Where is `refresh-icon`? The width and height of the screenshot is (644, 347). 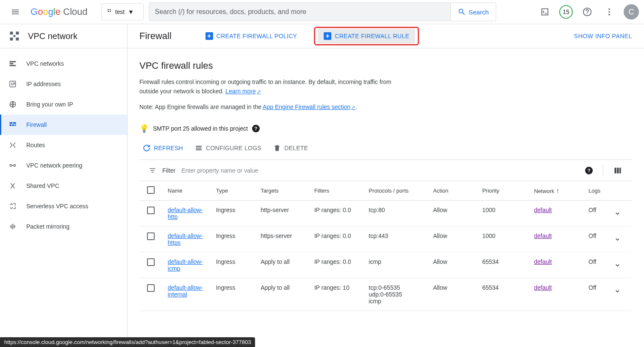 refresh-icon is located at coordinates (147, 148).